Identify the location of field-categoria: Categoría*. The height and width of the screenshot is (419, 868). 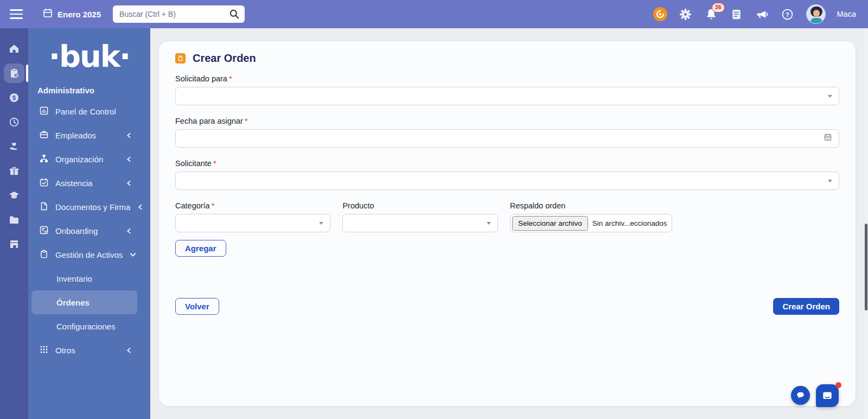
(253, 217).